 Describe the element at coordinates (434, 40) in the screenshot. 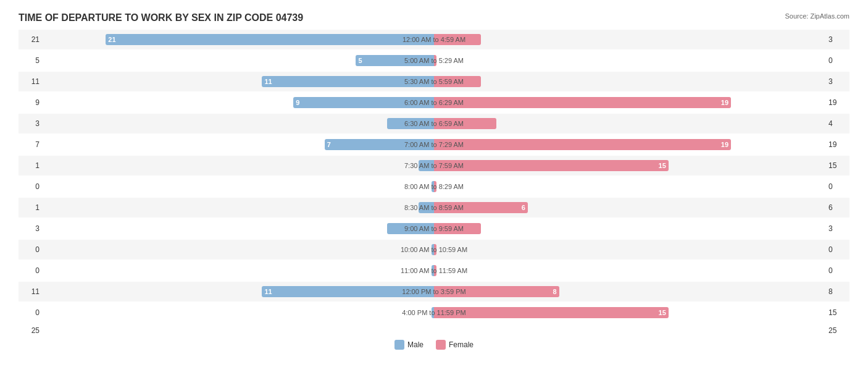

I see `chart-row: 21 12:00 AM to 4:59 AM 21 3` at that location.